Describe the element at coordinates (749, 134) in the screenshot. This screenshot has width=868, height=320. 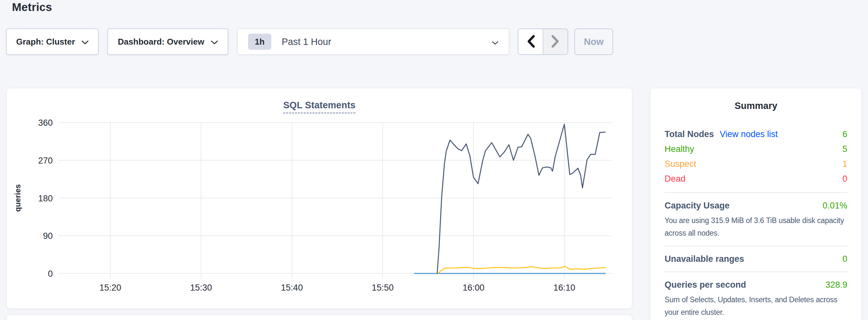
I see `view-nodes-list-link: View nodes list` at that location.